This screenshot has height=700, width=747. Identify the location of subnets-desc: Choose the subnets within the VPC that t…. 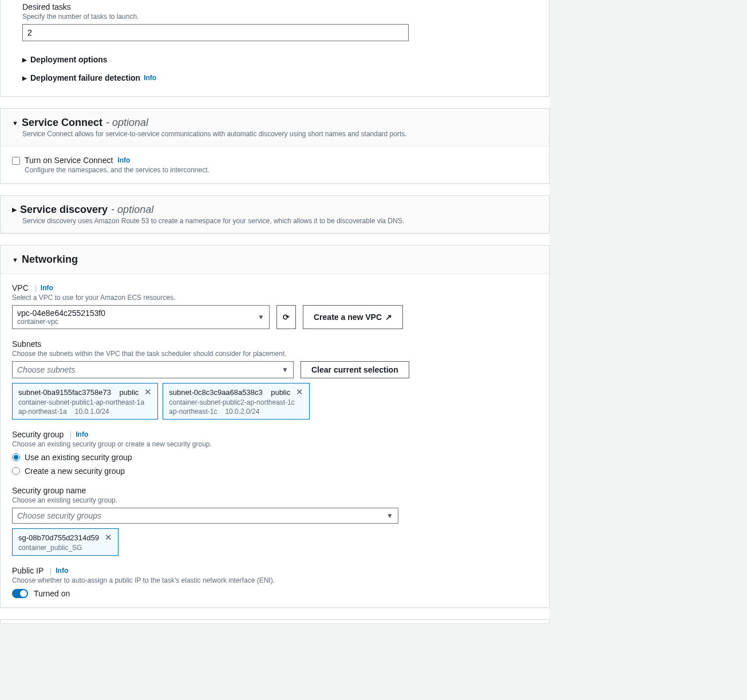
(275, 354).